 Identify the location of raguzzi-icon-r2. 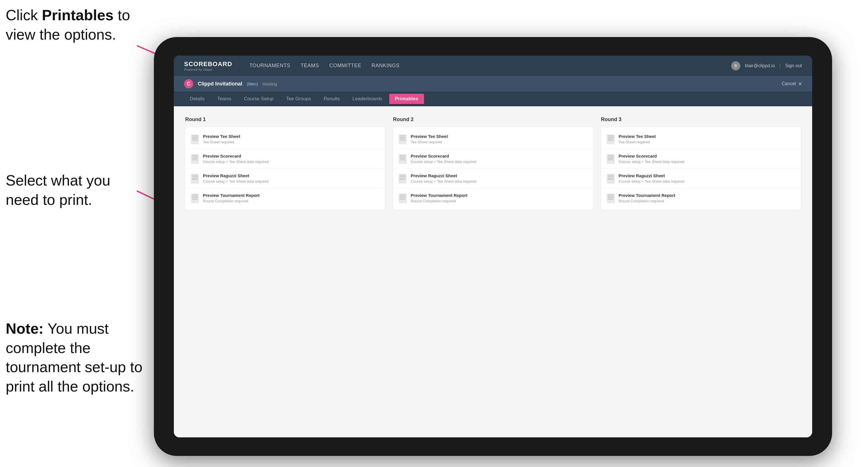
(403, 179).